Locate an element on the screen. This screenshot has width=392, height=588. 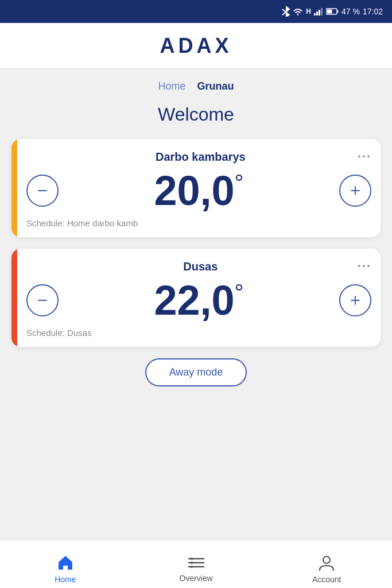
bluetooth-icon is located at coordinates (286, 11).